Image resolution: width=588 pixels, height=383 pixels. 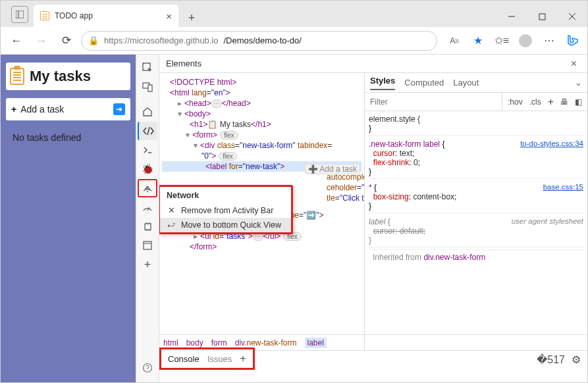 I want to click on source-link: to-do-styles.css:34, so click(x=552, y=143).